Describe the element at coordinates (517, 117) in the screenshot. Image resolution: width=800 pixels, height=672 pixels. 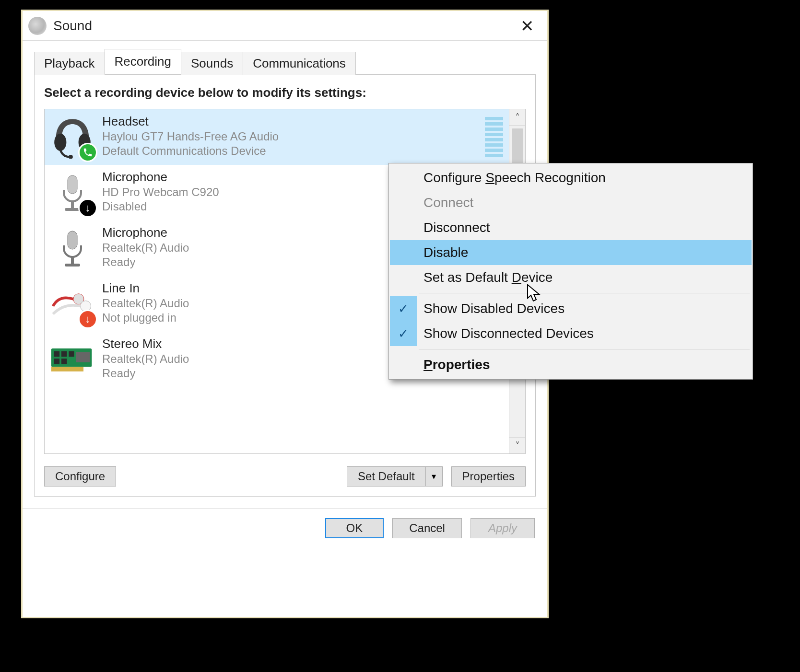
I see `scroll-up-button: ˄` at that location.